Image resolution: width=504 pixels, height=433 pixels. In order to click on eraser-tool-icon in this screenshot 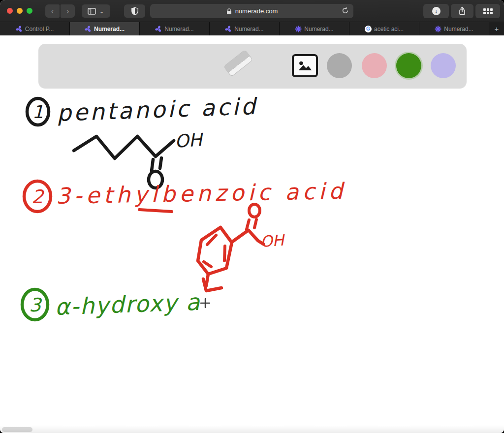, I will do `click(238, 63)`.